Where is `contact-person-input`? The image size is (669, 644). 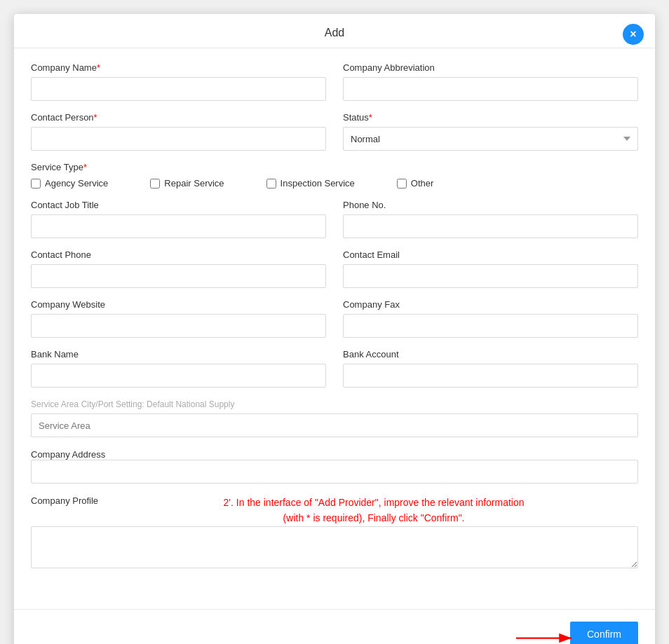
contact-person-input is located at coordinates (178, 139).